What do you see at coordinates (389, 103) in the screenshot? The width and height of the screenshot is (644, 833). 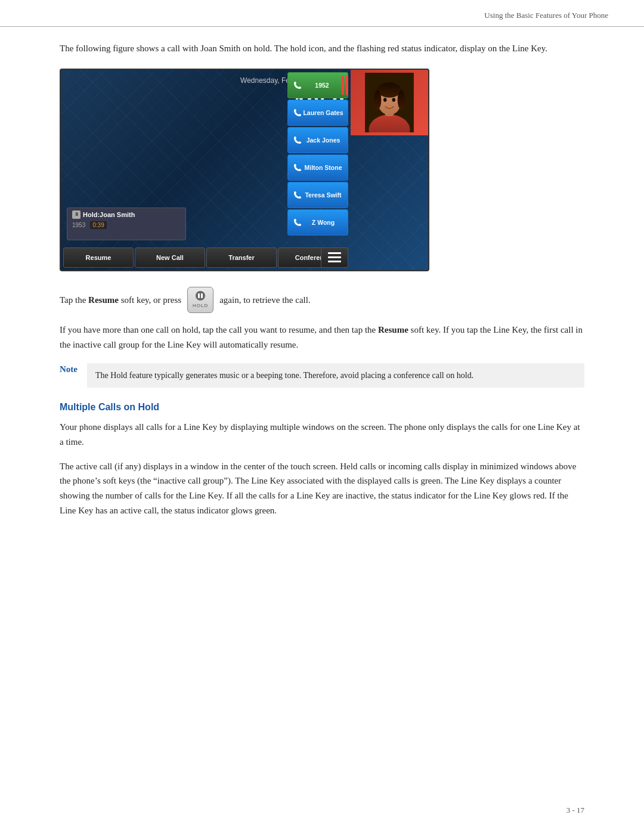 I see `avatar-svg` at bounding box center [389, 103].